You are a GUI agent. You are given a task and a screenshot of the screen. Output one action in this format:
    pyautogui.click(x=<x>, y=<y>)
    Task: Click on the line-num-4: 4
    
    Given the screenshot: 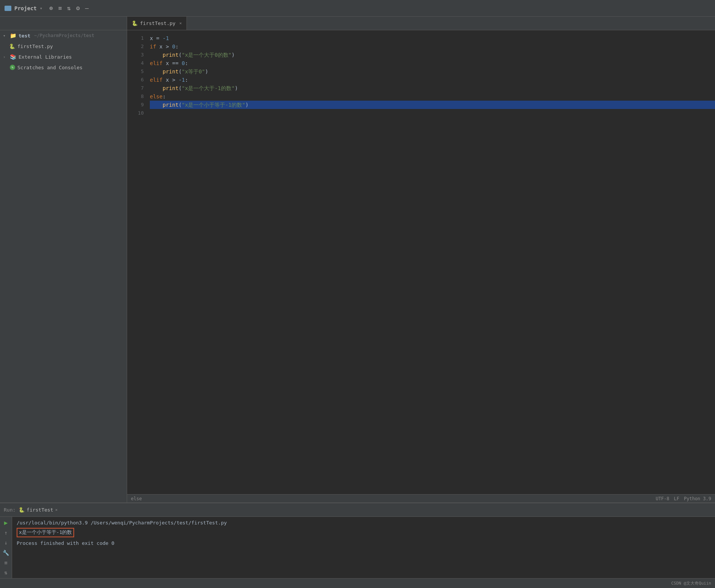 What is the action you would take?
    pyautogui.click(x=135, y=63)
    